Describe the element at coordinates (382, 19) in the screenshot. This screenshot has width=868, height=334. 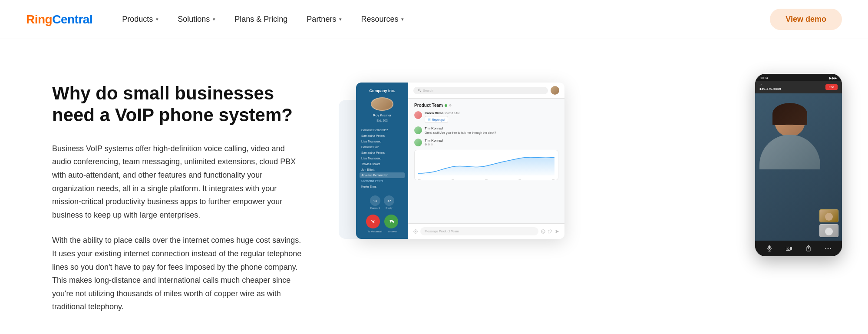
I see `nav-item-resources: Resources ▾` at that location.